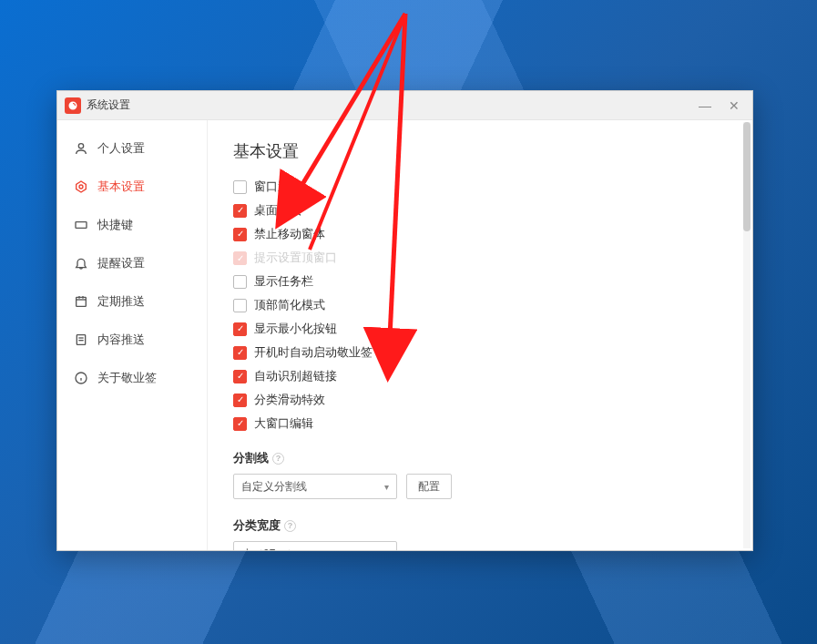 This screenshot has height=644, width=817. What do you see at coordinates (132, 302) in the screenshot?
I see `sidebar-item-schedule: 定期推送` at bounding box center [132, 302].